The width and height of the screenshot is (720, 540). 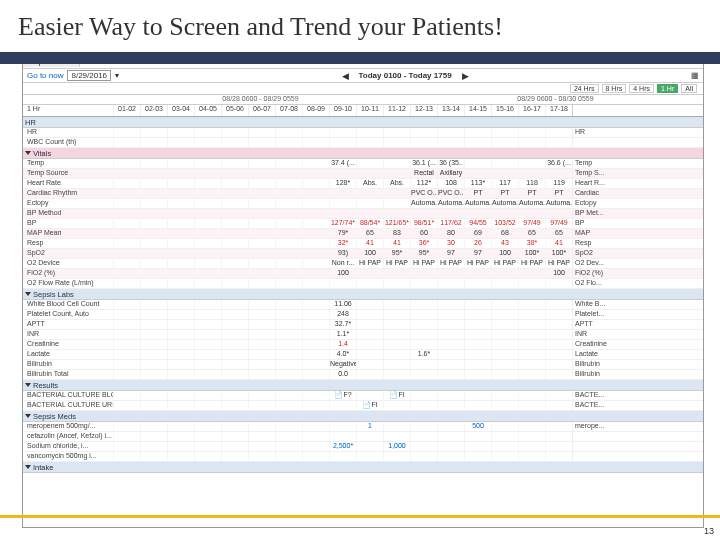 What do you see at coordinates (342, 184) in the screenshot?
I see `cell: 128*` at bounding box center [342, 184].